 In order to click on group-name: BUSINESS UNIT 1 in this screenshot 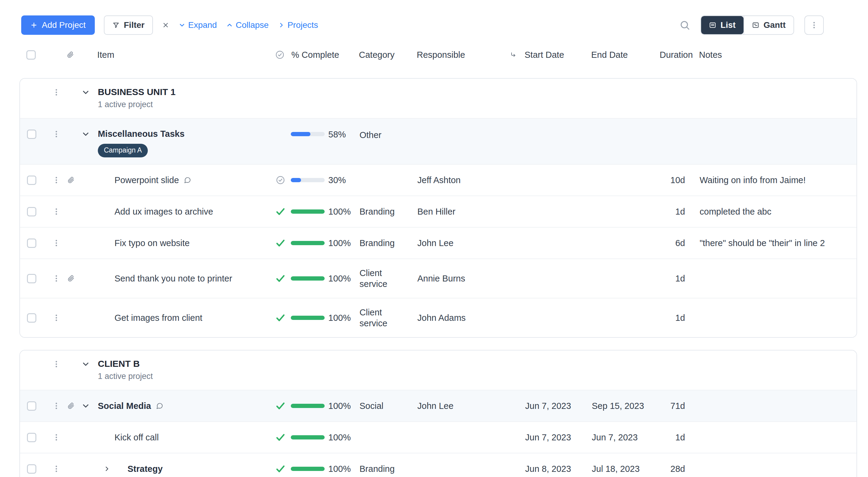, I will do `click(477, 92)`.